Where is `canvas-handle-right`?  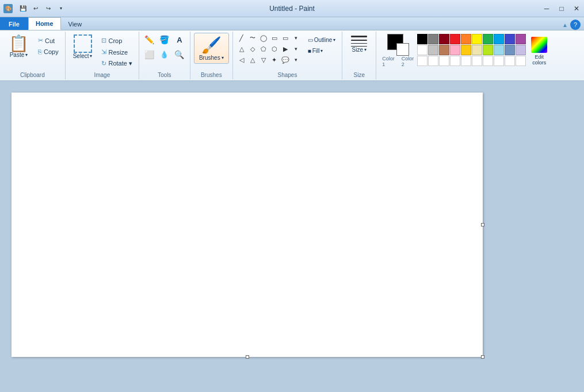 canvas-handle-right is located at coordinates (483, 225).